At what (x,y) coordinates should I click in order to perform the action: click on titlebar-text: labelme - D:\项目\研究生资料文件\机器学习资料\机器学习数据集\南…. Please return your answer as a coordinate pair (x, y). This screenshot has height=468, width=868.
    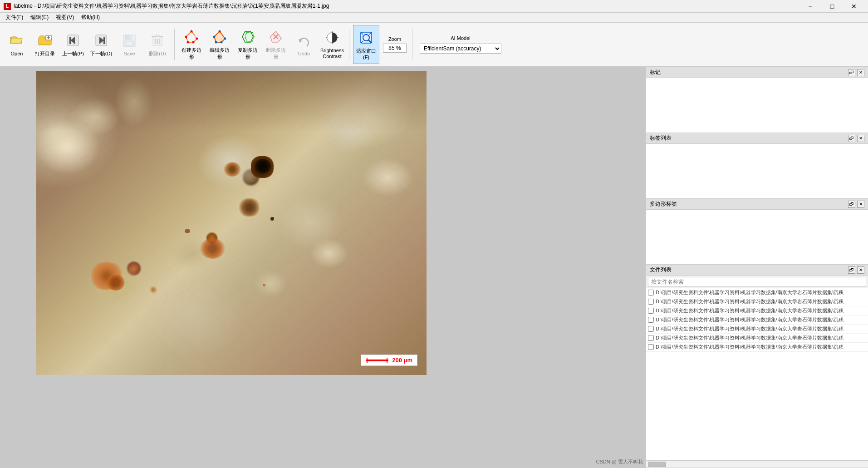
    Looking at the image, I should click on (172, 6).